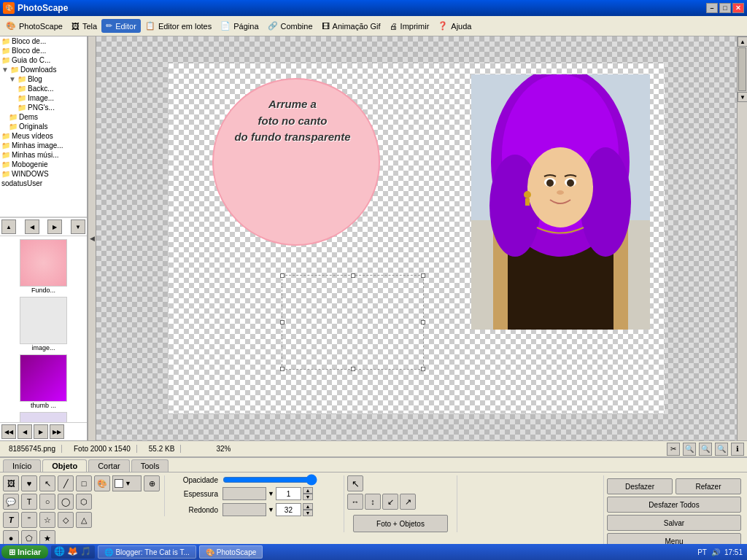 The image size is (747, 560). What do you see at coordinates (22, 465) in the screenshot?
I see `tab-inicio: Início` at bounding box center [22, 465].